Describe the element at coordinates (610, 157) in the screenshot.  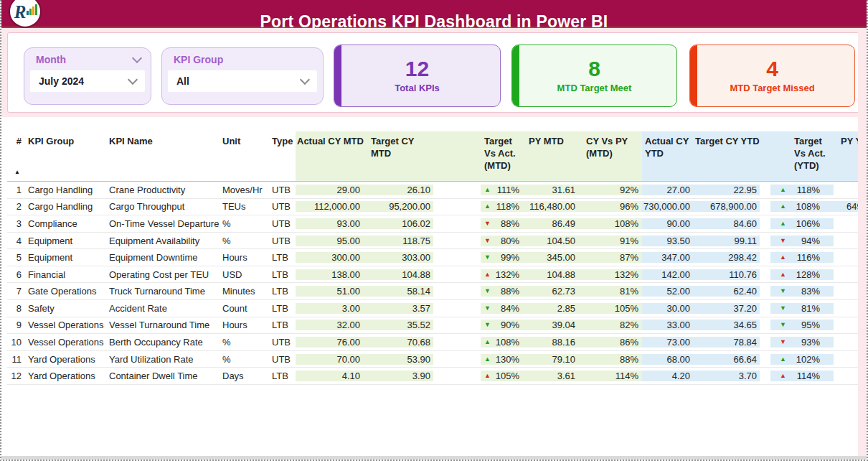
I see `col-header-cy-vs-py-mtd: CY Vs PY (MTD)` at that location.